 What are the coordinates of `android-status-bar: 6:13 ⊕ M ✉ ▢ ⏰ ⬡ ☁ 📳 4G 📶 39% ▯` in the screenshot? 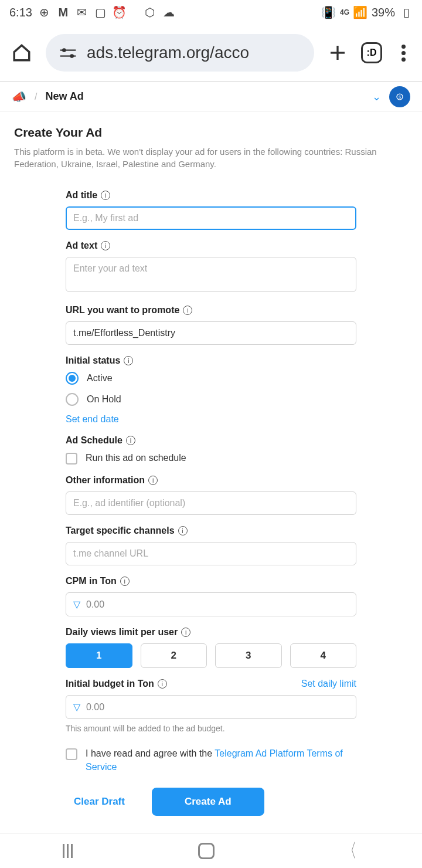 It's located at (211, 12).